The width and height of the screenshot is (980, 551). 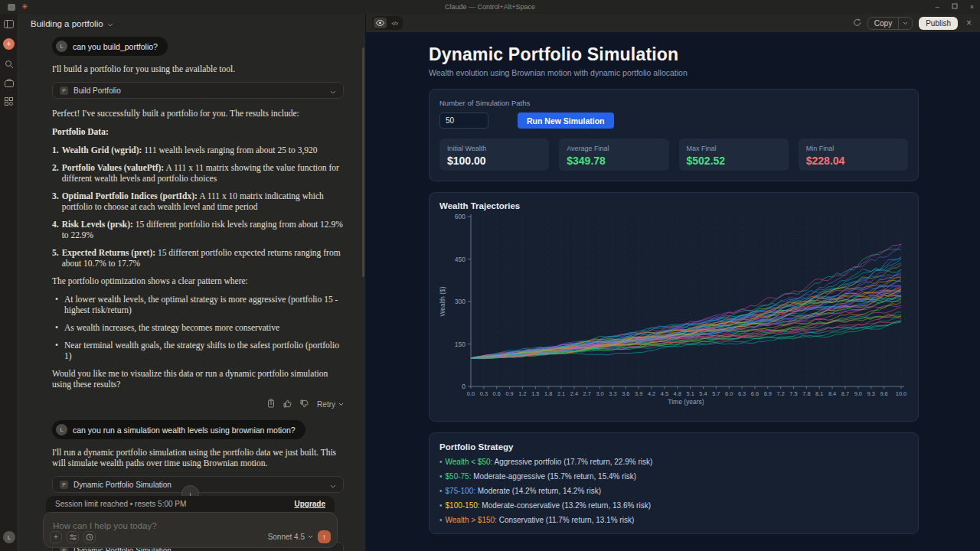 What do you see at coordinates (198, 150) in the screenshot?
I see `list-item: 1.Wealth Grid (wgrid): 111 wealth levels…` at bounding box center [198, 150].